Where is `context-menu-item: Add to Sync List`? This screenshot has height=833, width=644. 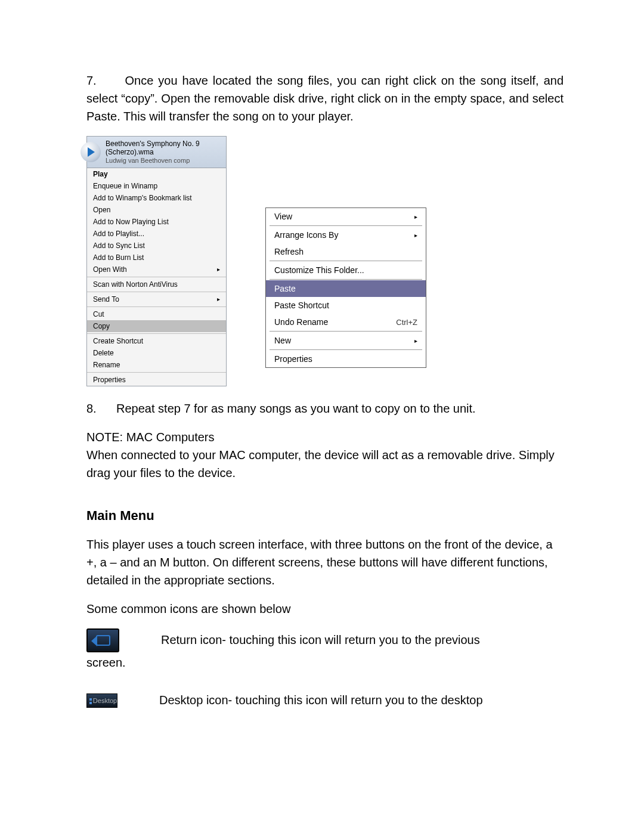 context-menu-item: Add to Sync List is located at coordinates (156, 246).